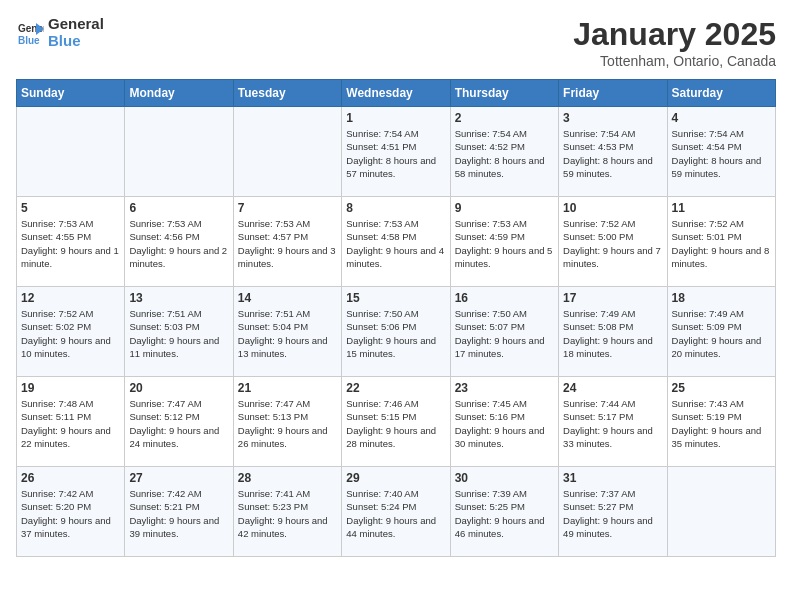 The height and width of the screenshot is (612, 792). What do you see at coordinates (178, 244) in the screenshot?
I see `day-info: Sunrise: 7:53 AM Sunset: 4:56 PM Dayligh…` at bounding box center [178, 244].